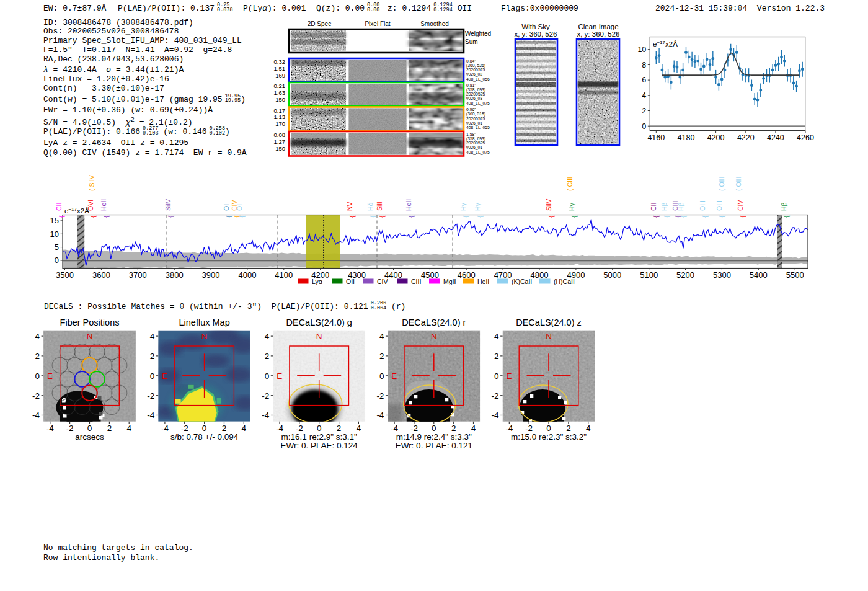  What do you see at coordinates (175, 275) in the screenshot?
I see `svg-text: 3800` at bounding box center [175, 275].